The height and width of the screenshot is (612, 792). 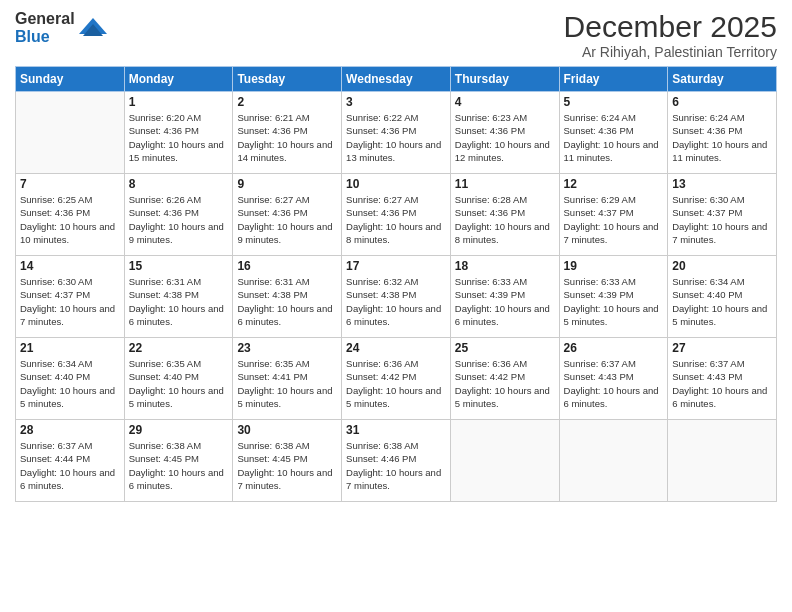 I want to click on day-info: Sunrise: 6:25 AM Sunset: 4:36 PM Dayligh…, so click(x=70, y=220).